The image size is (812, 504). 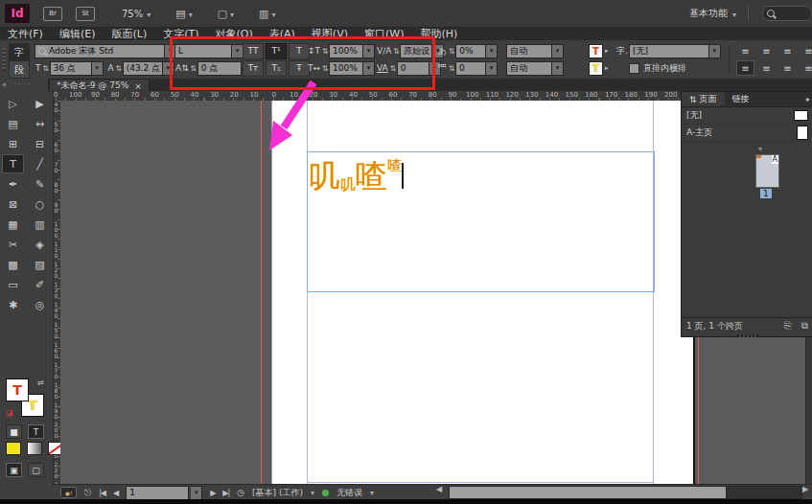 What do you see at coordinates (747, 133) in the screenshot?
I see `master-a-row: A-主页` at bounding box center [747, 133].